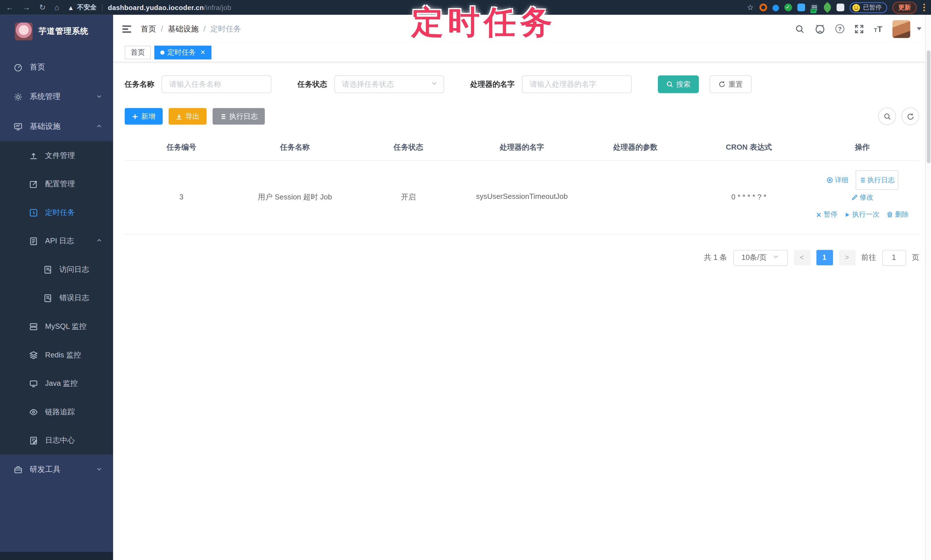 This screenshot has width=931, height=560. Describe the element at coordinates (57, 31) in the screenshot. I see `app-logo: 芋道管理系统` at that location.